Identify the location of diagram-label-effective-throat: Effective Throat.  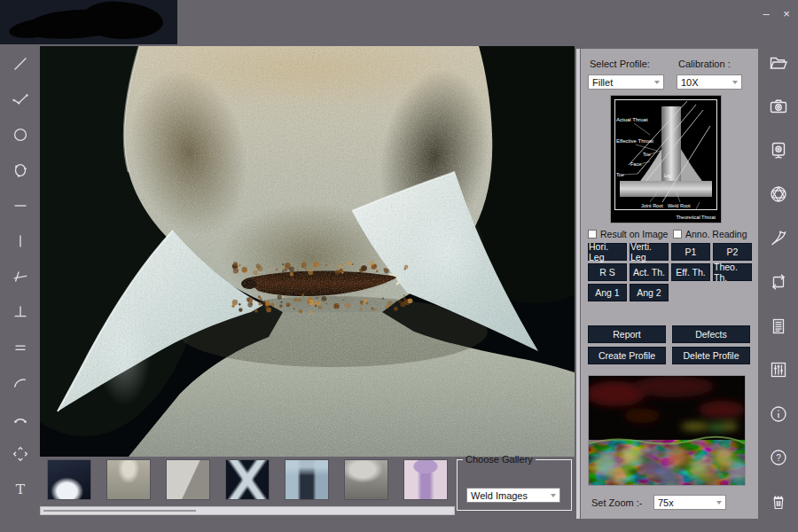
(635, 141).